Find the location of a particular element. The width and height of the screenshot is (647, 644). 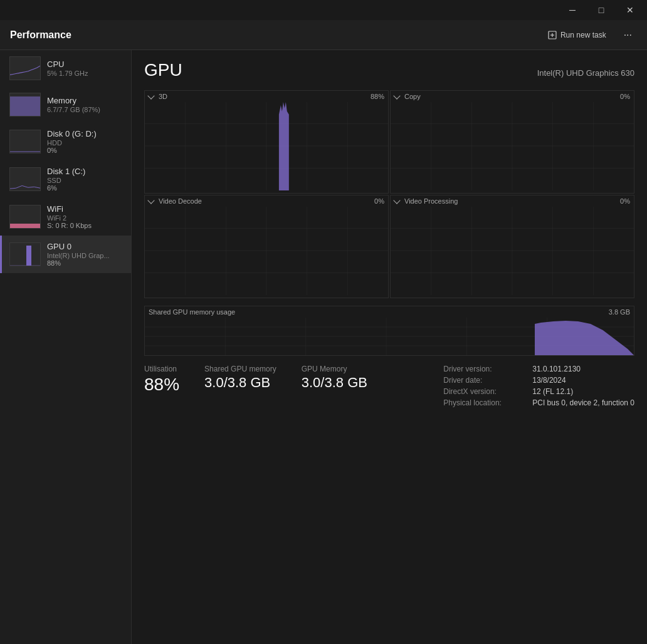

wifi-value: S: 0 R: 0 Kbps is located at coordinates (85, 226).